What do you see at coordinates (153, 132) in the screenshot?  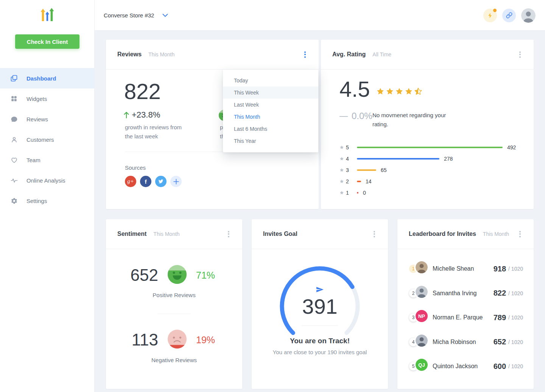 I see `growth-description: growth in reviews from the last week` at bounding box center [153, 132].